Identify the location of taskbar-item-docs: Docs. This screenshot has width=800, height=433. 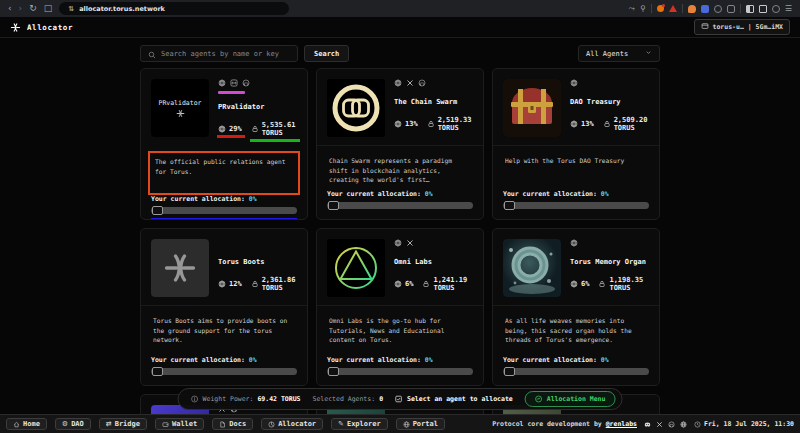
(232, 424).